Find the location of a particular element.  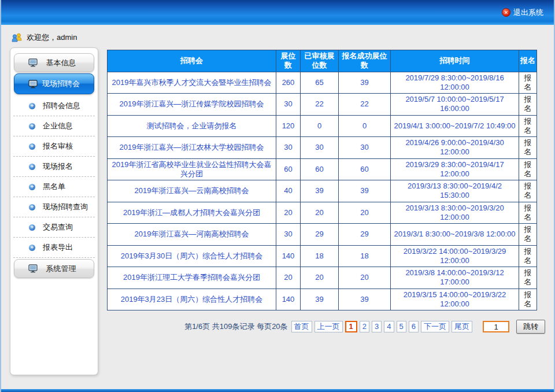

page-number-button: 1 is located at coordinates (352, 327).